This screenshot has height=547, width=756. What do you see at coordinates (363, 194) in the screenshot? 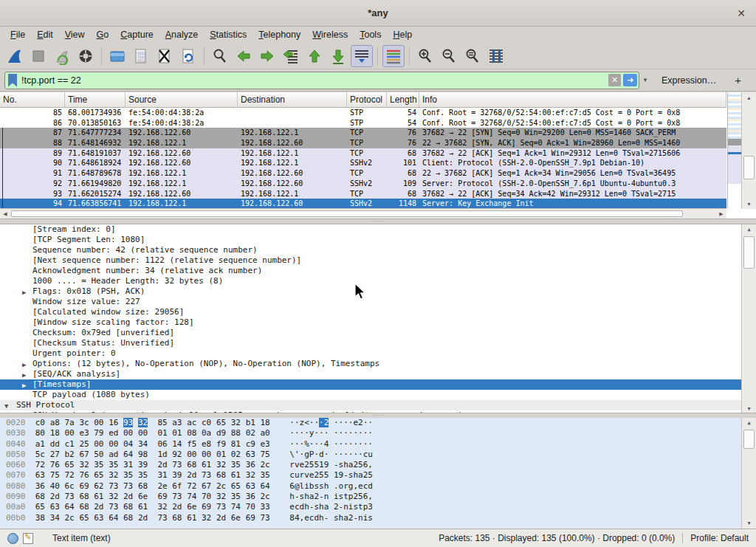
I see `packet-row-93: 9371.662015274192.168.122.60192.168.122.…` at bounding box center [363, 194].